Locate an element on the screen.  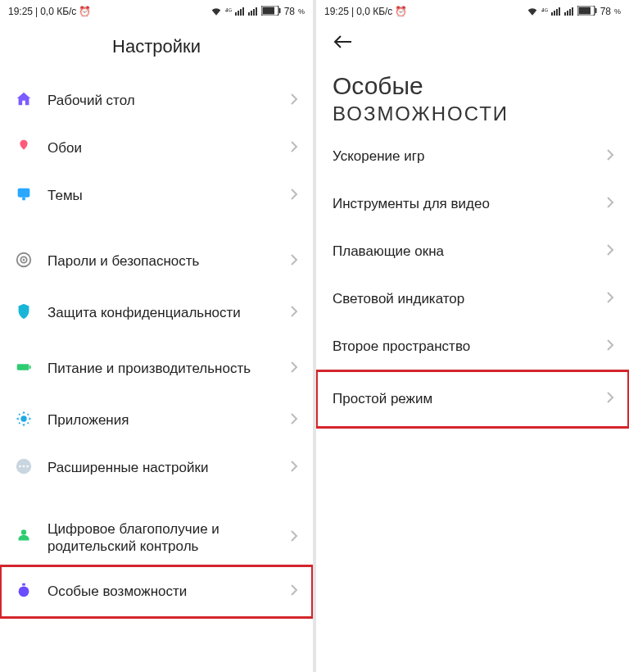
wellbeing-icon is located at coordinates (24, 538).